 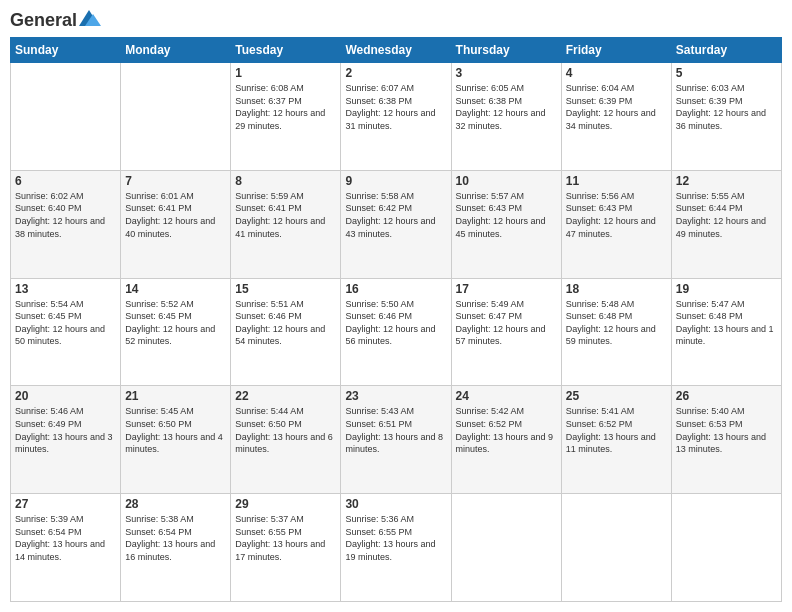 I want to click on cell-info: Sunrise: 5:45 AMSunset: 6:50 PMDaylight:…, so click(x=176, y=430).